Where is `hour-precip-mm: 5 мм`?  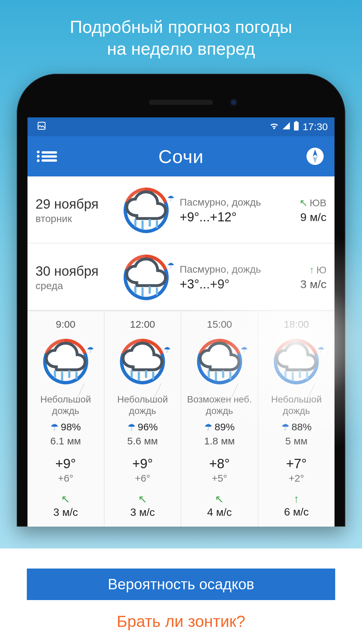
hour-precip-mm: 5 мм is located at coordinates (297, 441).